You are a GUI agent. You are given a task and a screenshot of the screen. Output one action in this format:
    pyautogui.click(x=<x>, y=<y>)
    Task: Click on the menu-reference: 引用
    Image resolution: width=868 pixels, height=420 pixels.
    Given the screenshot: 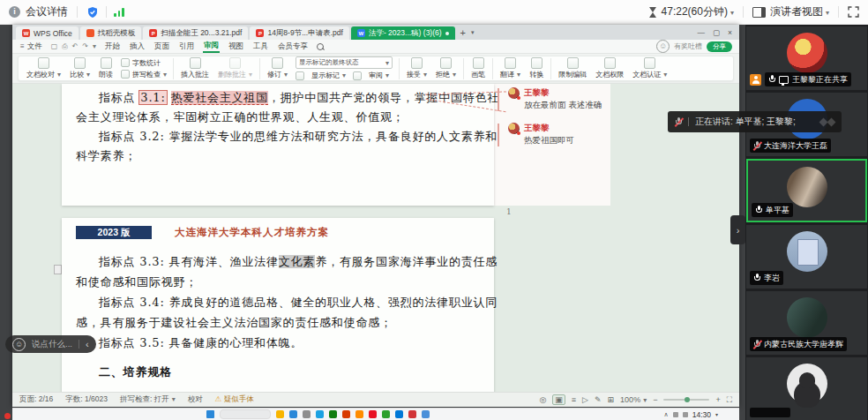 What is the action you would take?
    pyautogui.click(x=187, y=46)
    